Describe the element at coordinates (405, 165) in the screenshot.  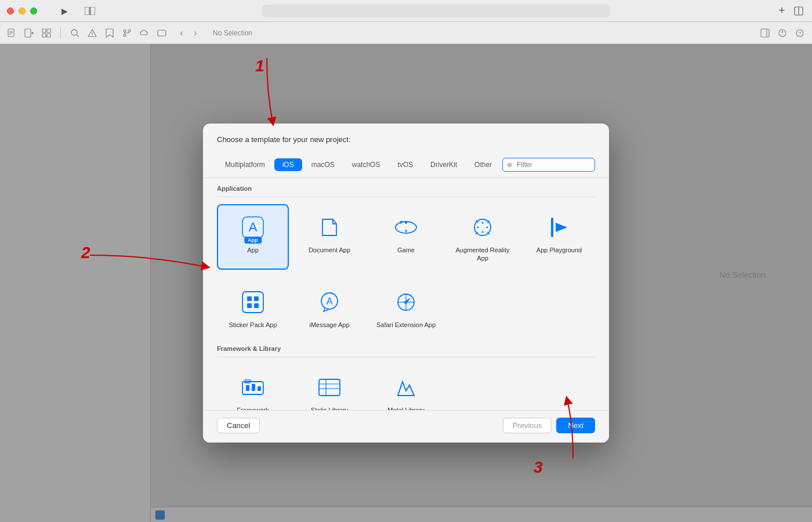
I see `tab-tvos: tvOS` at that location.